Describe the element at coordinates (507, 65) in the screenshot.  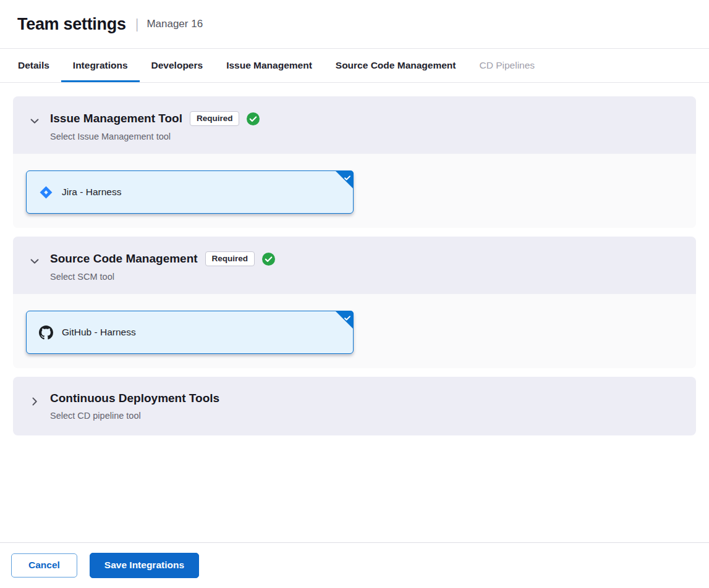
I see `tab-cd-pipelines: CD Pipelines` at that location.